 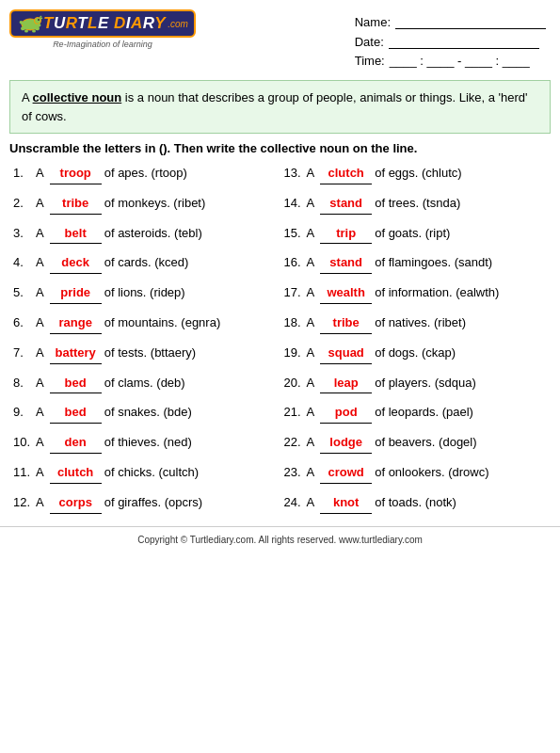 I want to click on question-number: 24., so click(x=296, y=503).